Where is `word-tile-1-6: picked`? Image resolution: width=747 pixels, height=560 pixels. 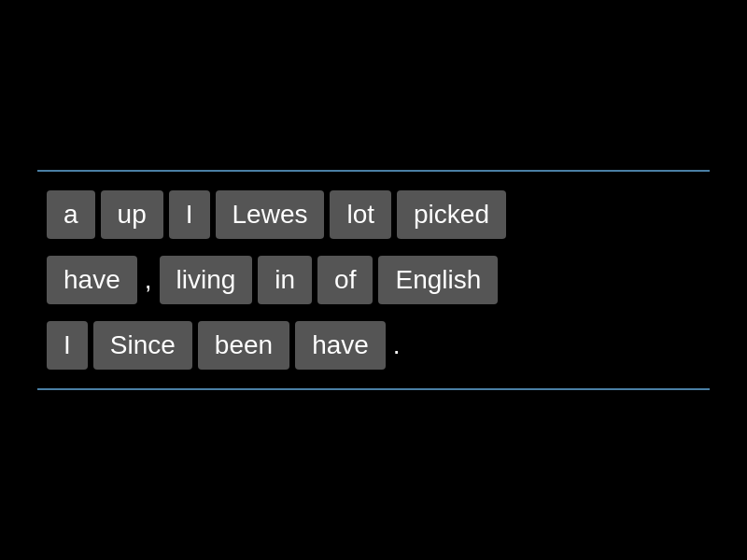
word-tile-1-6: picked is located at coordinates (452, 215).